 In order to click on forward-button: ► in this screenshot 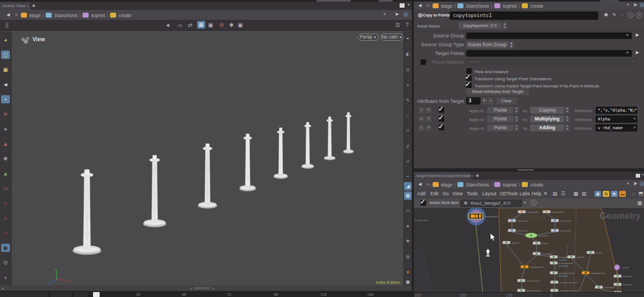, I will do `click(17, 14)`.